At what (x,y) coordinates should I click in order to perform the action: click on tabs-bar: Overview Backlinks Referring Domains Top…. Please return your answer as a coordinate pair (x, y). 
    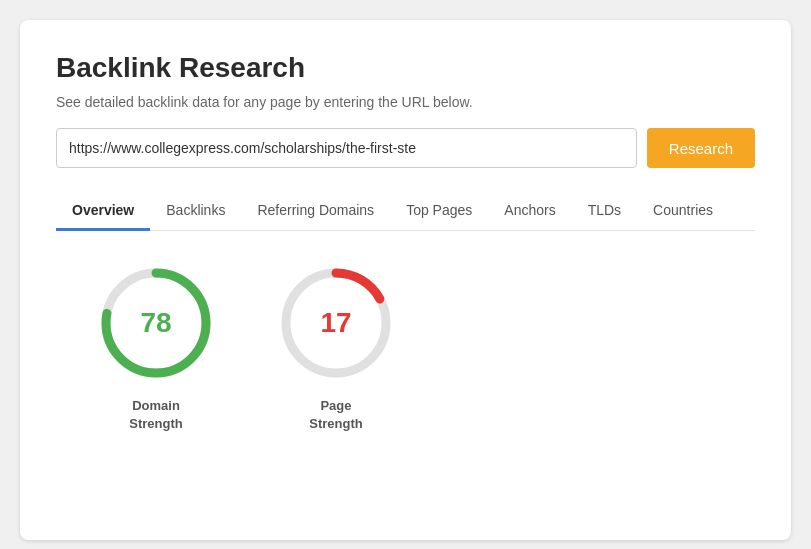
    Looking at the image, I should click on (406, 212).